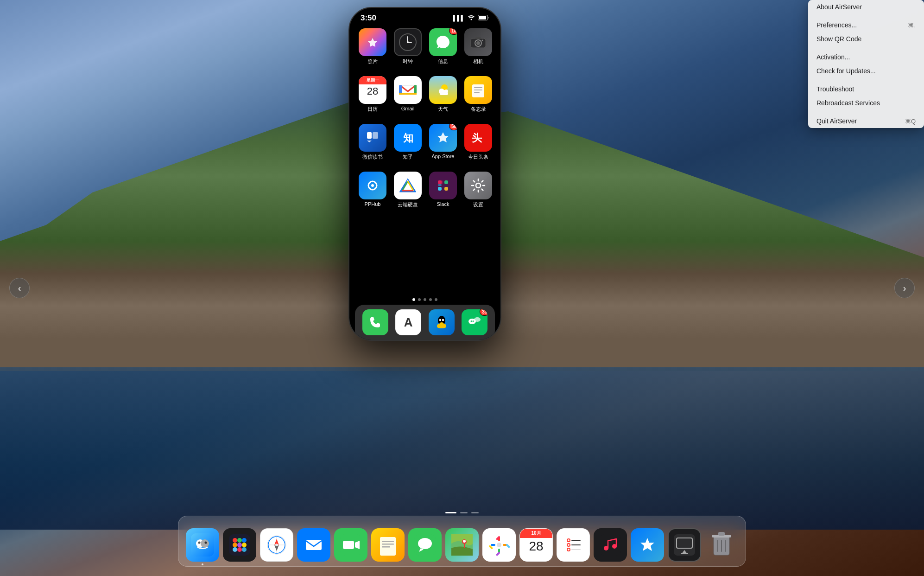 The image size is (924, 576). What do you see at coordinates (408, 46) in the screenshot?
I see `app-clock: 时钟` at bounding box center [408, 46].